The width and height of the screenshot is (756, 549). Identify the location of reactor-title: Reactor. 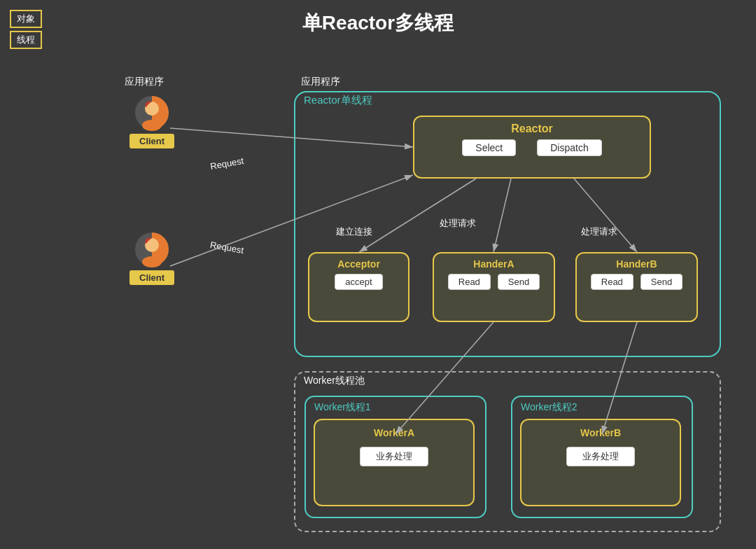
(532, 129).